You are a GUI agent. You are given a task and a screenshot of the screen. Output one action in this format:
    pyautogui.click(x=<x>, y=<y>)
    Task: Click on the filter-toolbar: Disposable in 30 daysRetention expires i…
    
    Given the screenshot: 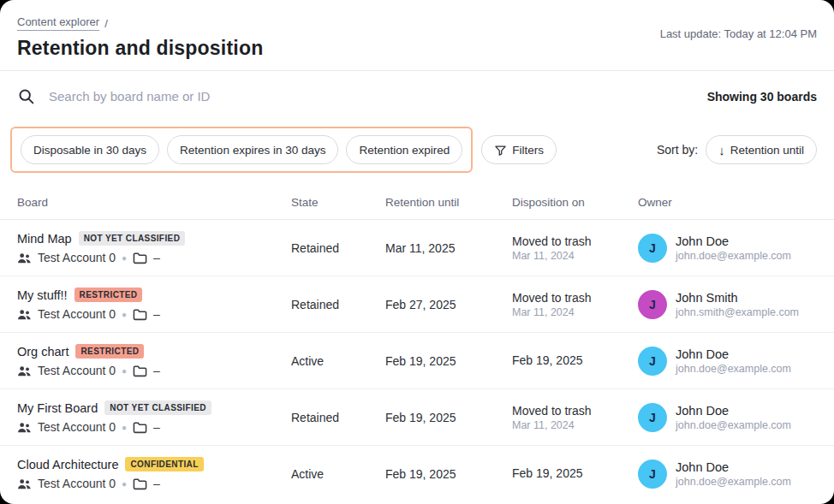 What is the action you would take?
    pyautogui.click(x=417, y=153)
    